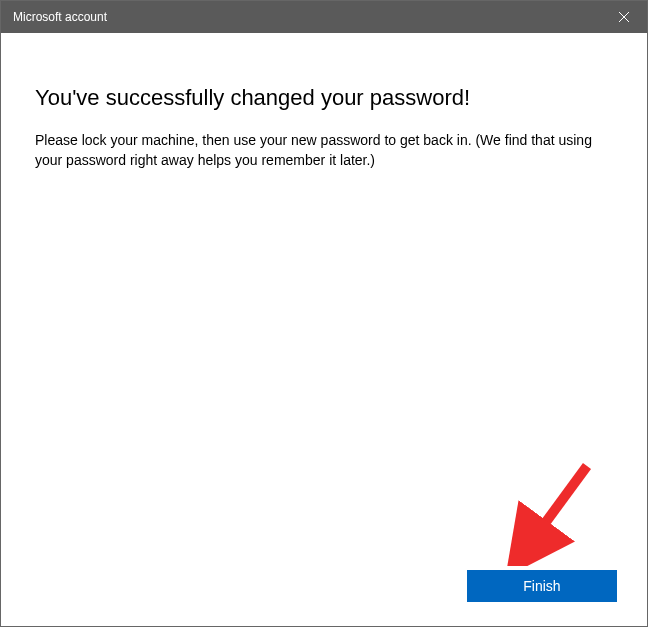 The height and width of the screenshot is (627, 648). Describe the element at coordinates (542, 586) in the screenshot. I see `footer: Finish` at that location.